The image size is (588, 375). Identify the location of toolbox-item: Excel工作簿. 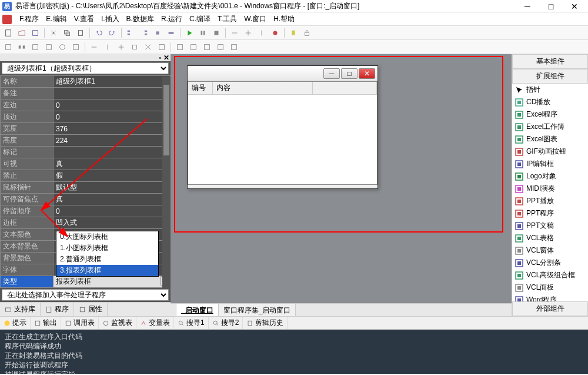
(550, 127).